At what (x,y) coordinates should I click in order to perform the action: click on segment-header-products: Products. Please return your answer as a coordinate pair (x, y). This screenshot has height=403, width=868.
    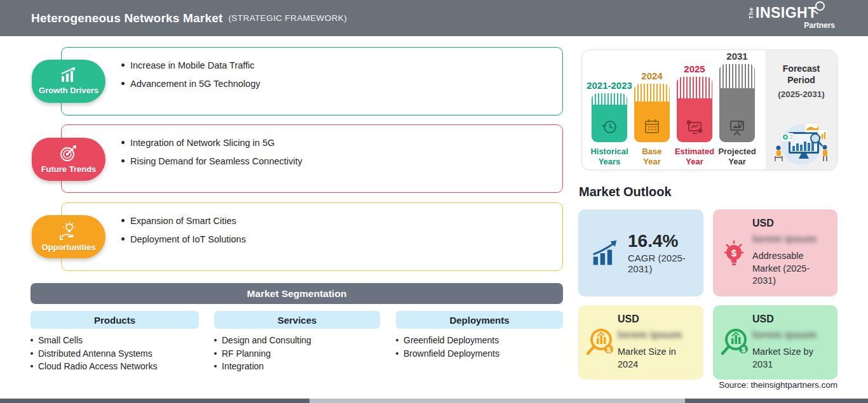
    Looking at the image, I should click on (114, 320).